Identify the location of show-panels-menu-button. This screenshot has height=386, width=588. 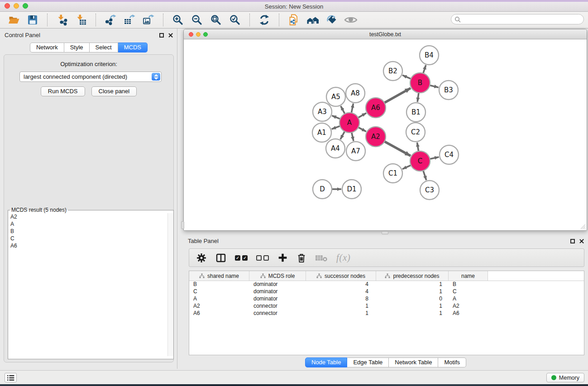
(11, 377).